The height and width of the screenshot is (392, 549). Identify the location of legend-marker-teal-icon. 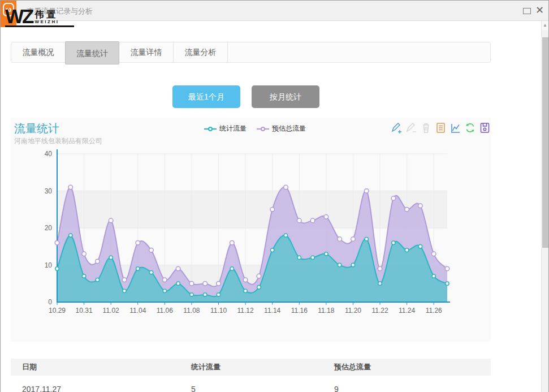
(210, 129).